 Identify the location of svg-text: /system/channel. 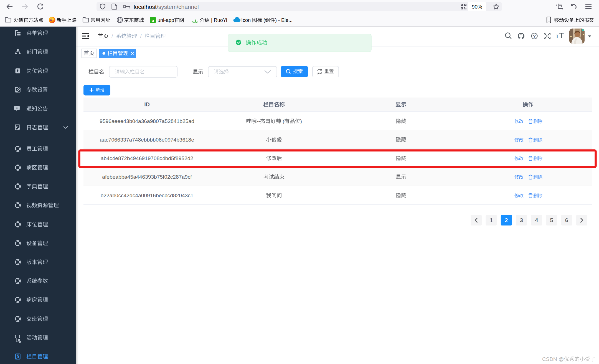
(178, 7).